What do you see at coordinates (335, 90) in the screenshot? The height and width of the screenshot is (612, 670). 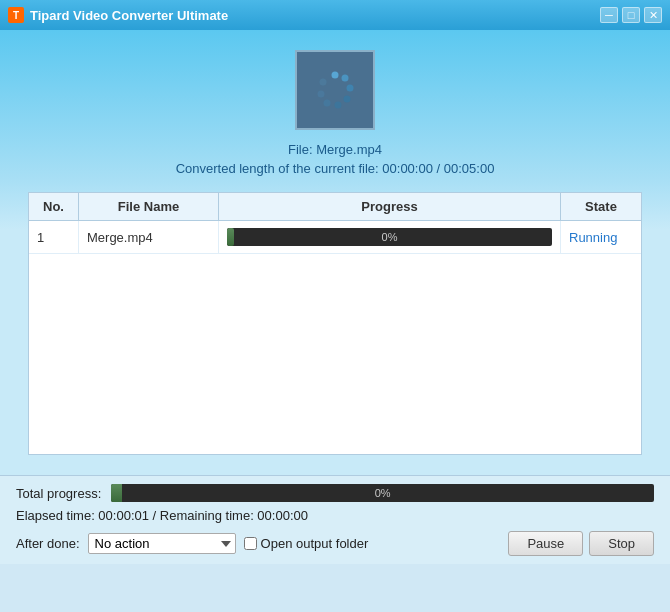 I see `spinner-icon` at bounding box center [335, 90].